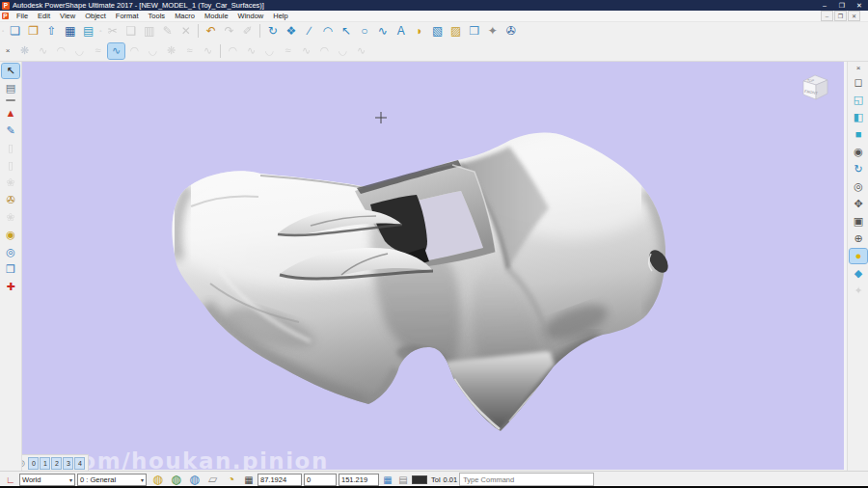 The height and width of the screenshot is (488, 868). I want to click on save-icon: ▦, so click(69, 31).